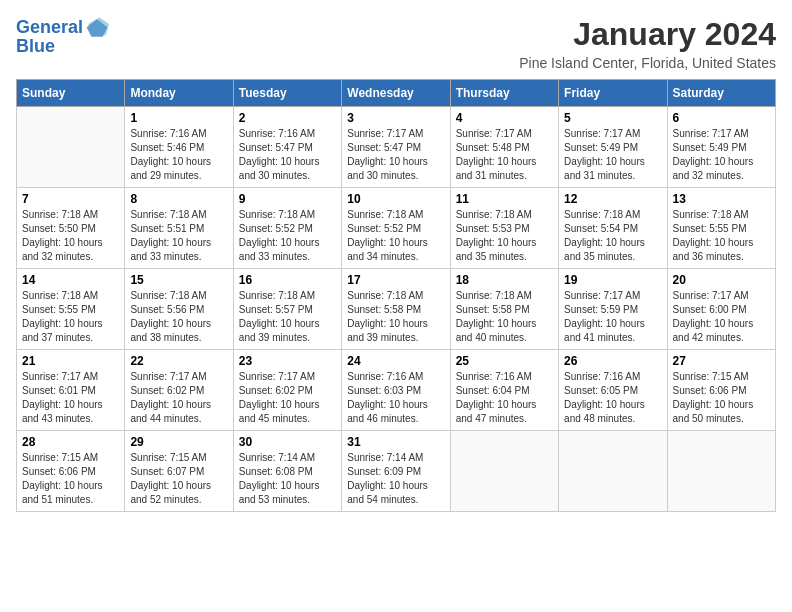 The image size is (792, 612). I want to click on day-info: Sunrise: 7:18 AM Sunset: 5:51 PM Dayligh…, so click(178, 236).